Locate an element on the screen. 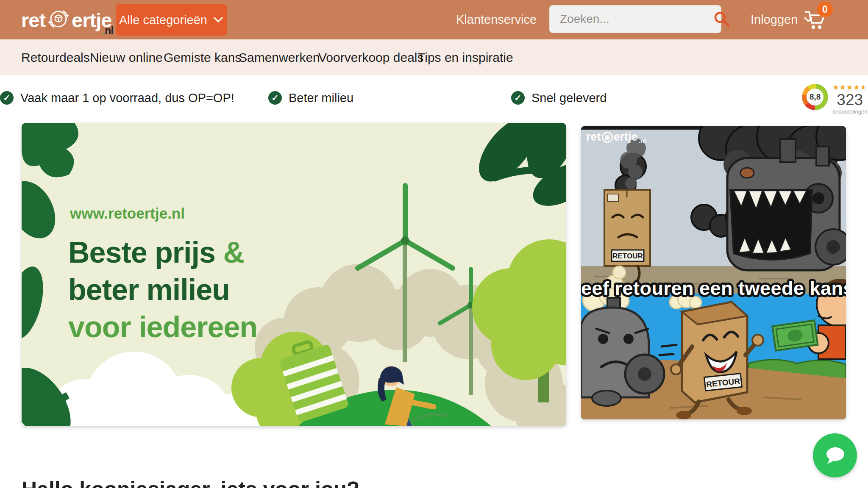 The height and width of the screenshot is (488, 868). nav-item-gemiste-kans: Gemiste kans is located at coordinates (203, 58).